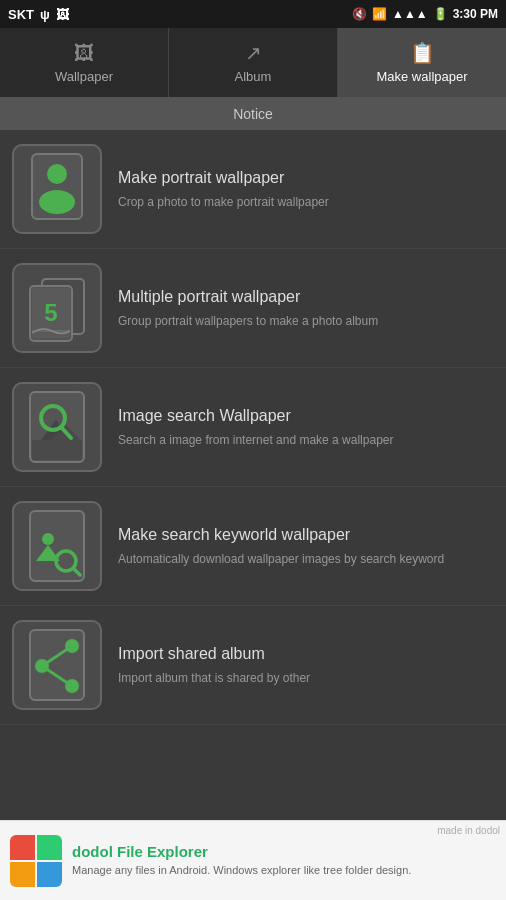 The image size is (506, 900). I want to click on multiple-portrait-desc: Group portrait wallpapers to make a phot…, so click(306, 322).